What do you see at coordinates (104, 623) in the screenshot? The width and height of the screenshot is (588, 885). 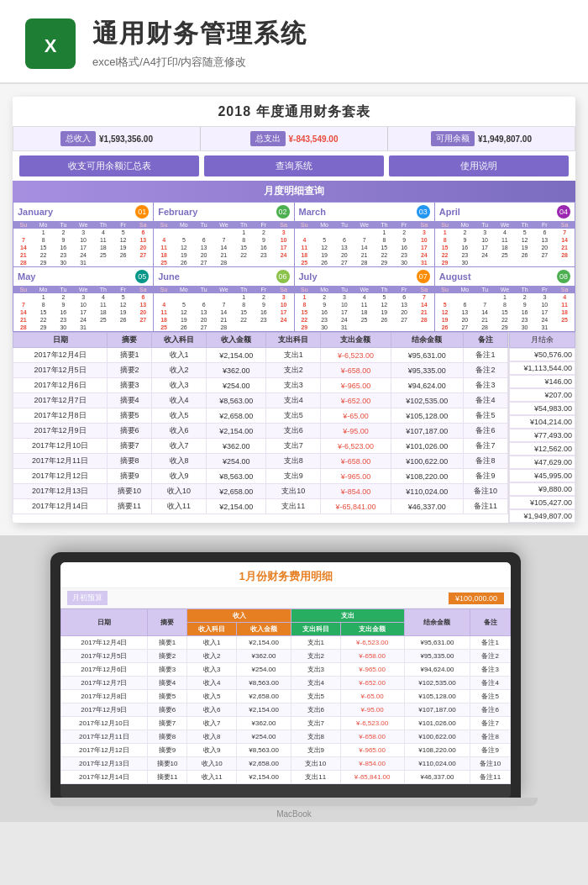 I see `inner-col-date: 日期` at bounding box center [104, 623].